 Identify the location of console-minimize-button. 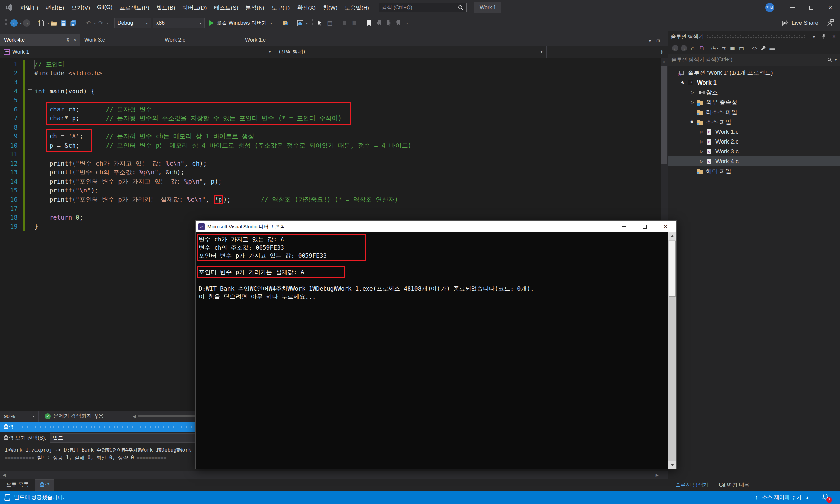
(624, 227).